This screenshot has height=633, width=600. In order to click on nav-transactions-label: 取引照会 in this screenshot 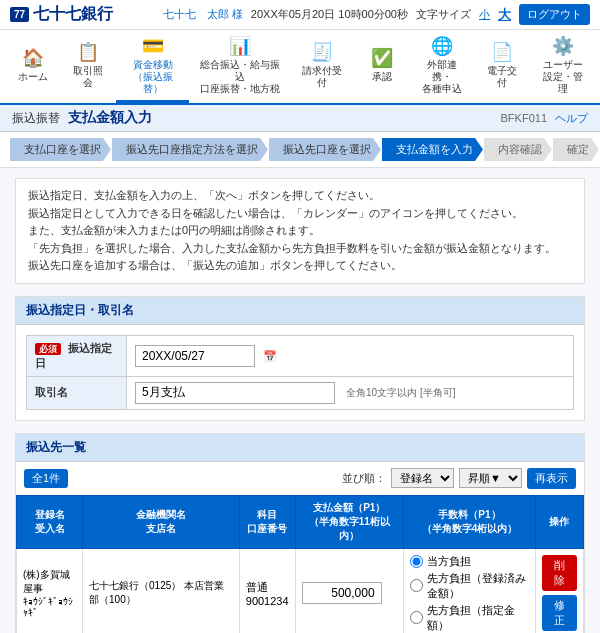, I will do `click(88, 77)`.